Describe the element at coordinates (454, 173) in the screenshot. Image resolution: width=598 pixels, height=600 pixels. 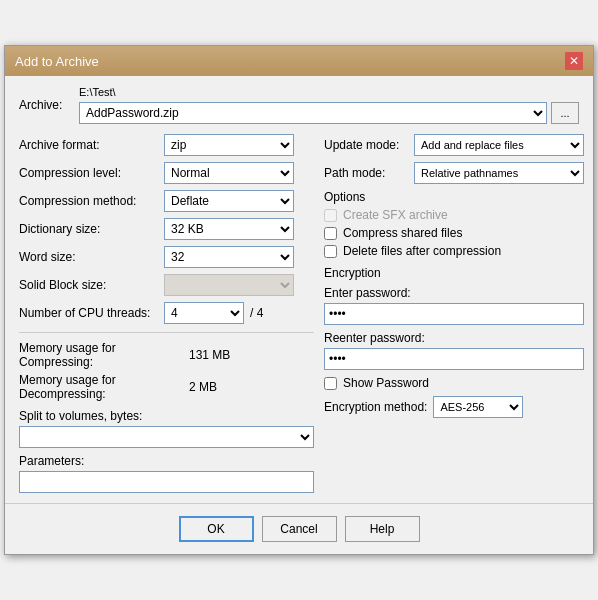
I see `path-mode-row: Path mode: No pathnames Relative pathnam…` at that location.